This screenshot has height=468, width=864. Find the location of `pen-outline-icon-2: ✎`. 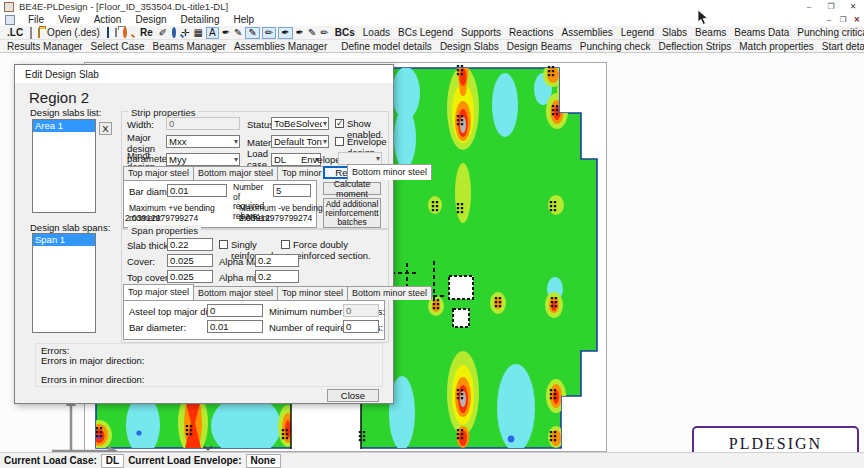

pen-outline-icon-2: ✎ is located at coordinates (312, 33).